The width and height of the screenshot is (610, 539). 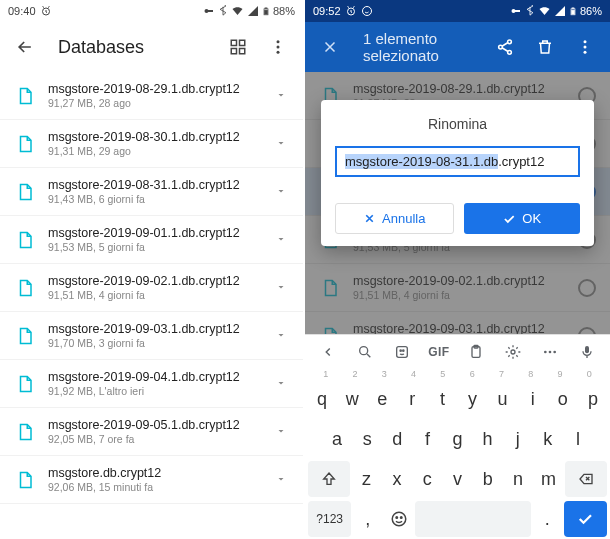 I want to click on kb-gif-button: GIF, so click(x=438, y=352).